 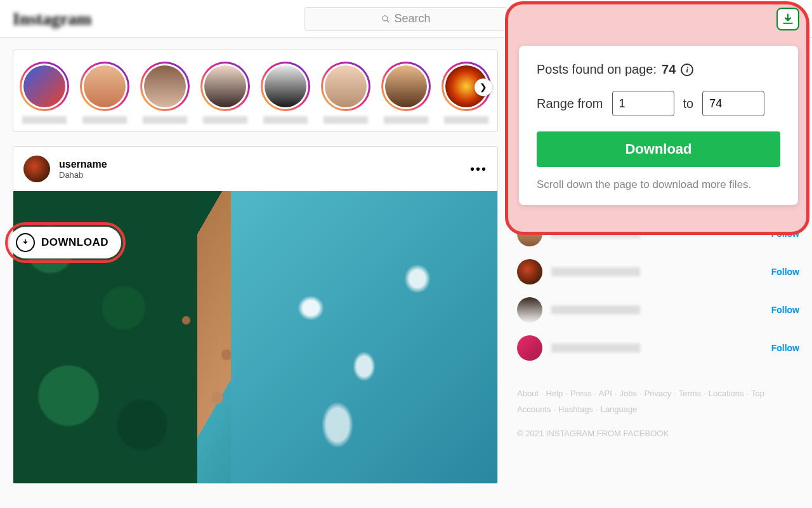 I want to click on range-row: Range from to, so click(x=658, y=104).